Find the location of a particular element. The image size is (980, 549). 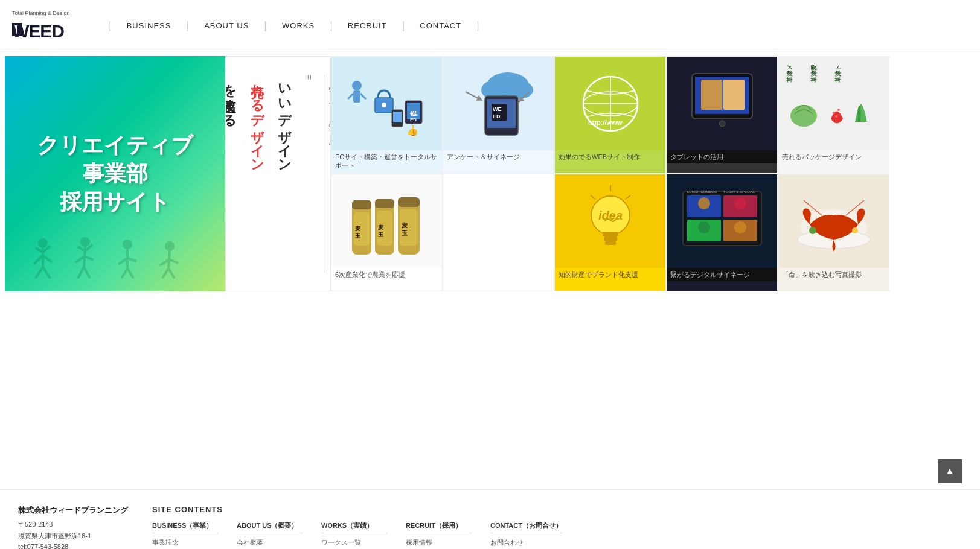

scroll-top-button: ▲ is located at coordinates (950, 471).